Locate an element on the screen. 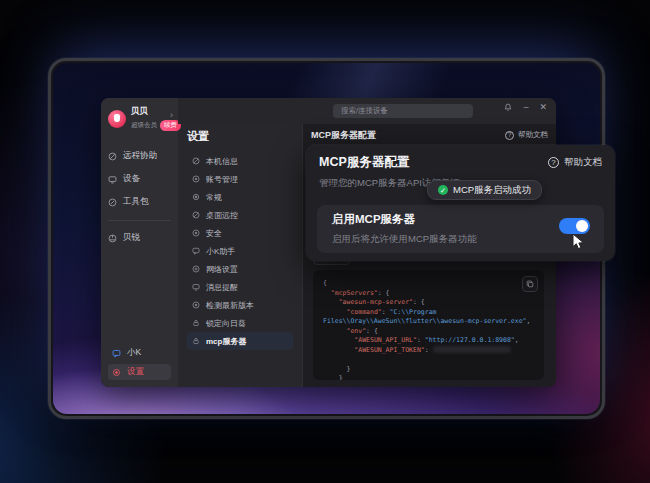  sidebar: 贝贝 超级会员 续费 › 远程协助设备工具包贝锐 小K设置 is located at coordinates (140, 242).